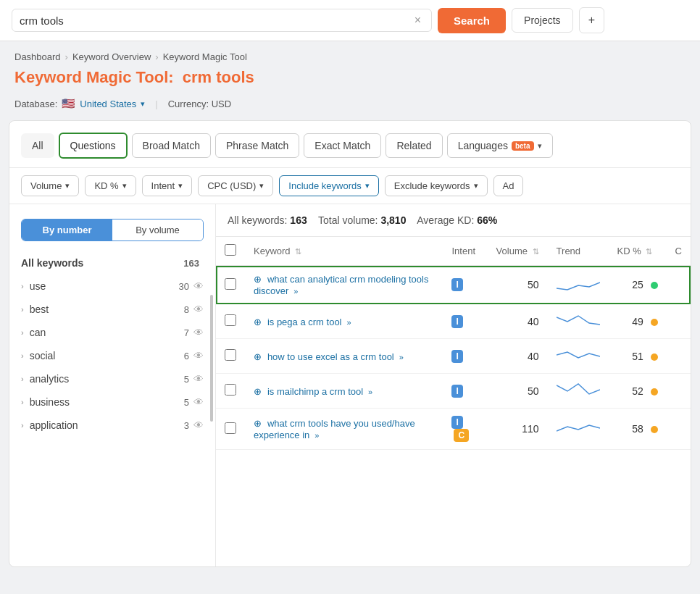 This screenshot has width=700, height=594. I want to click on row4-keyword-link: is mailchimp a crm tool, so click(315, 391).